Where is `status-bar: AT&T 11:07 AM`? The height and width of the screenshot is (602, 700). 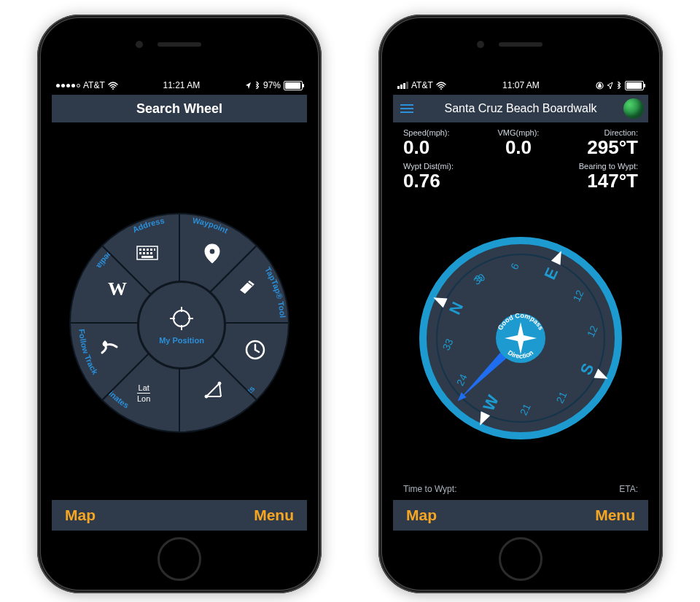 status-bar: AT&T 11:07 AM is located at coordinates (521, 85).